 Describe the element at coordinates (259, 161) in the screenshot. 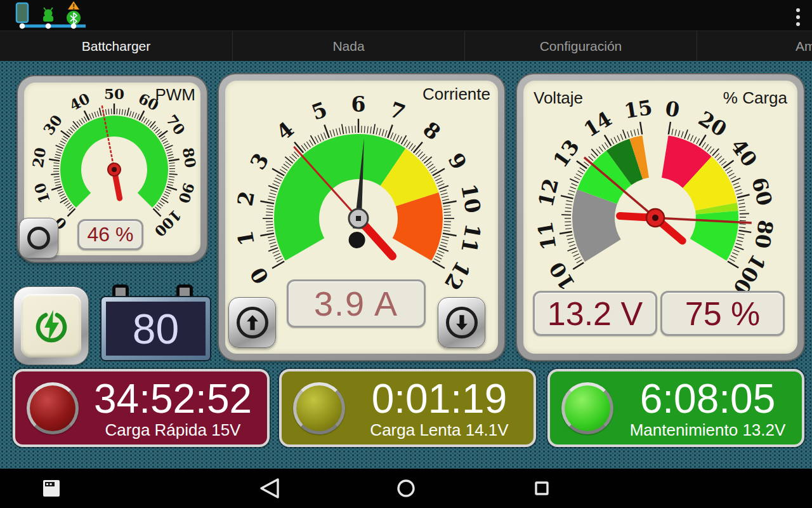

I see `svg-text: 3` at that location.